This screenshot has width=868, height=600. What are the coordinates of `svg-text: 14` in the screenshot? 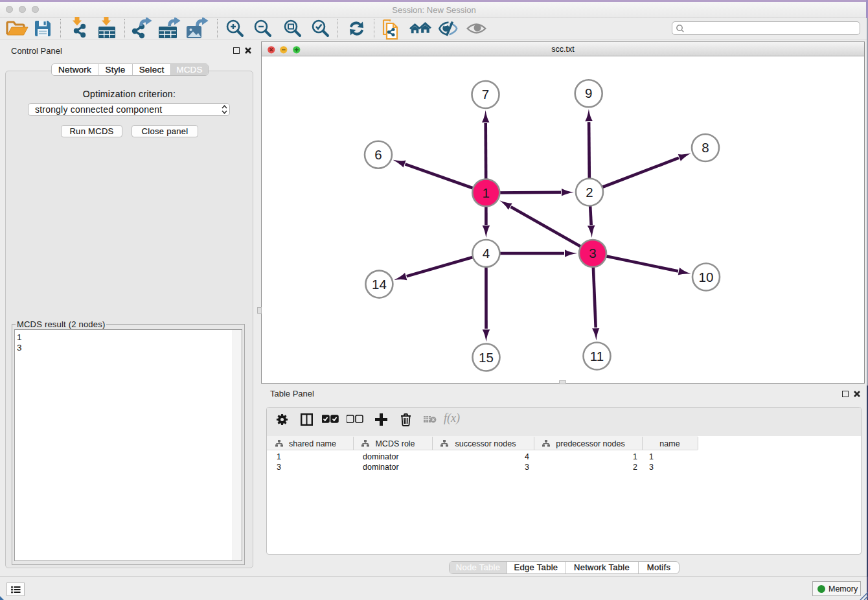 It's located at (380, 284).